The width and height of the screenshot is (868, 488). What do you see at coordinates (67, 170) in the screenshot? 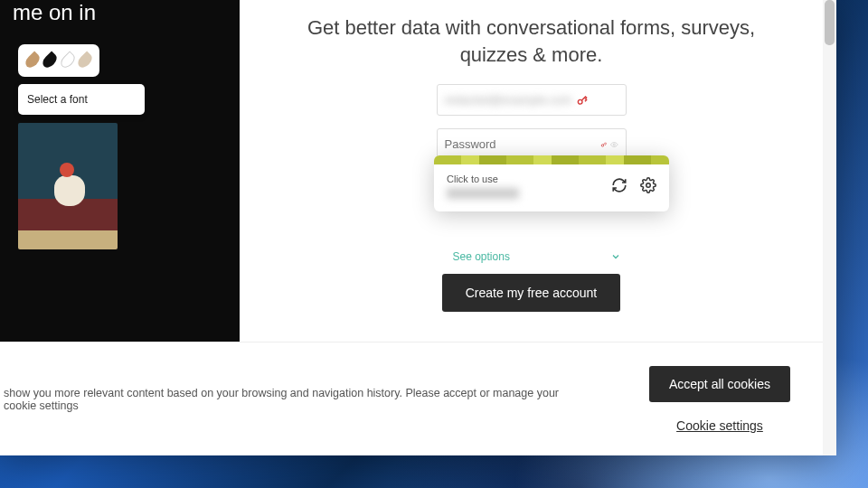
I see `flower-graphic` at bounding box center [67, 170].